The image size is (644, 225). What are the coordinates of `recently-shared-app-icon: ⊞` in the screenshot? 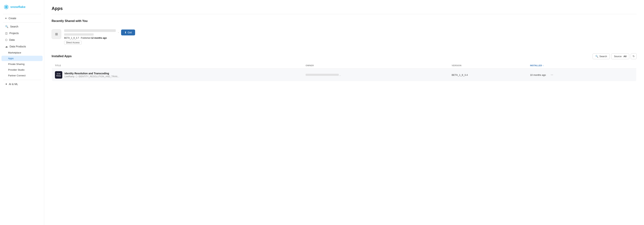 It's located at (56, 34).